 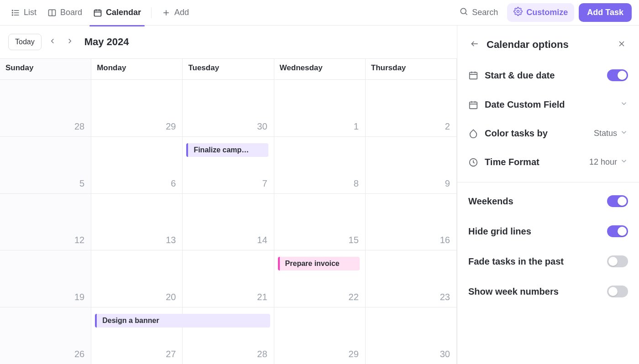 I want to click on add-view-label: Add, so click(x=182, y=13).